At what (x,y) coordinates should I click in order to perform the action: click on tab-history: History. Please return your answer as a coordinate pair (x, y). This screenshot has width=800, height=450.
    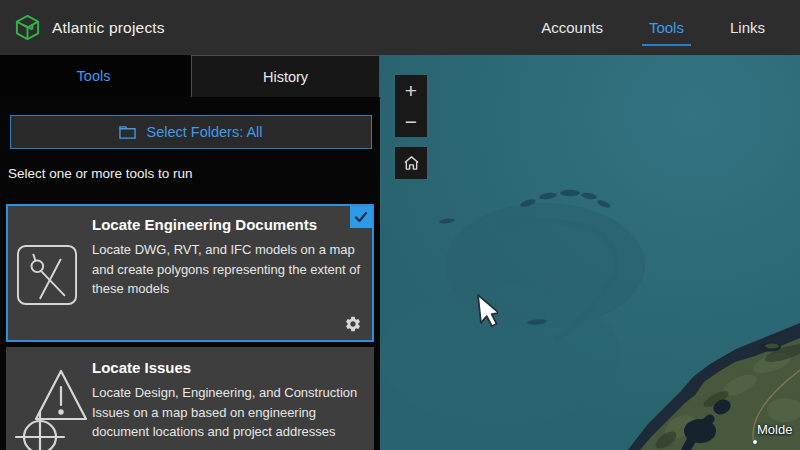
    Looking at the image, I should click on (286, 76).